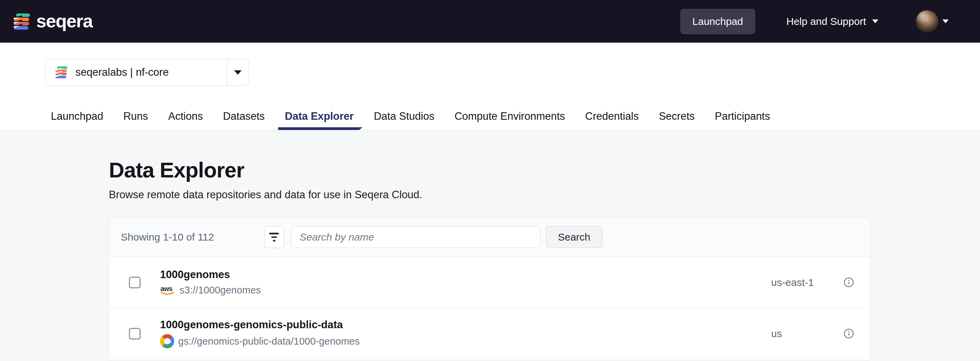  What do you see at coordinates (122, 72) in the screenshot?
I see `workspace-selector-label: seqeralabs | nf-core` at bounding box center [122, 72].